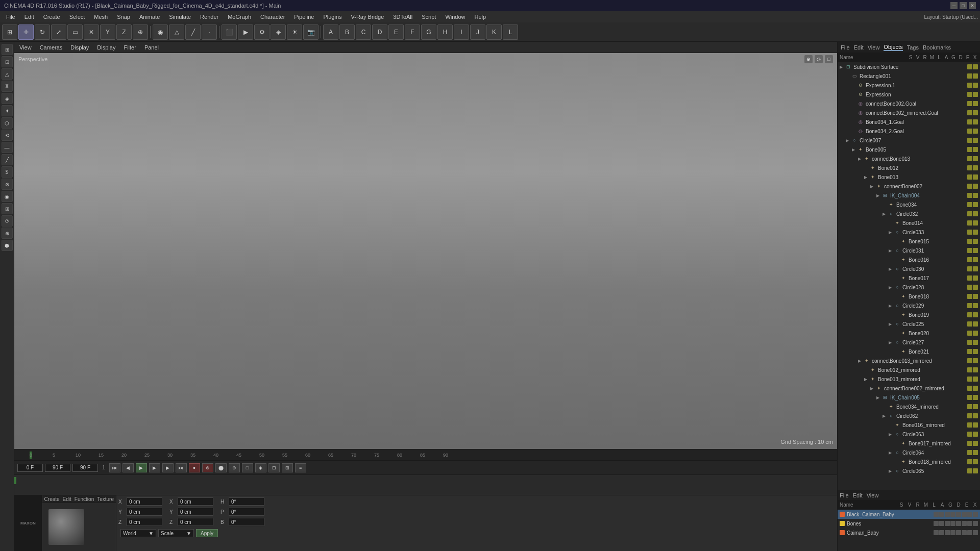 Image resolution: width=980 pixels, height=551 pixels. Describe the element at coordinates (195, 522) in the screenshot. I see `coord-z-rot` at that location.